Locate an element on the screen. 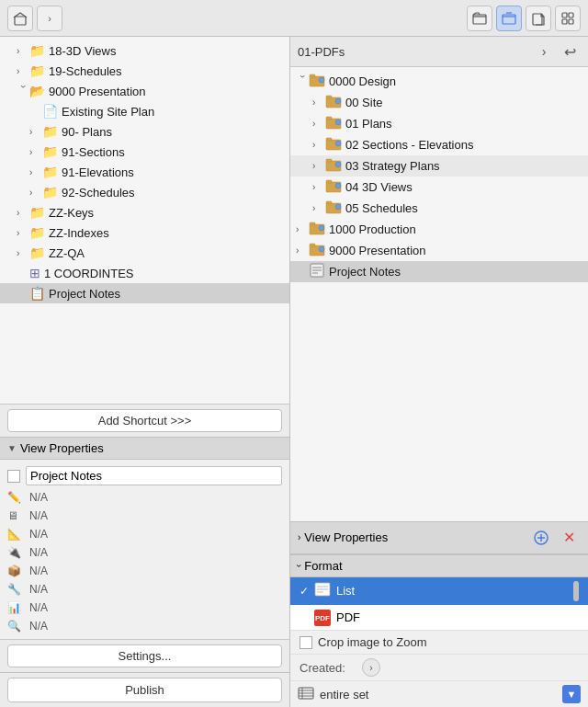 The height and width of the screenshot is (707, 588). props-icon-2: 📐 is located at coordinates (16, 534).